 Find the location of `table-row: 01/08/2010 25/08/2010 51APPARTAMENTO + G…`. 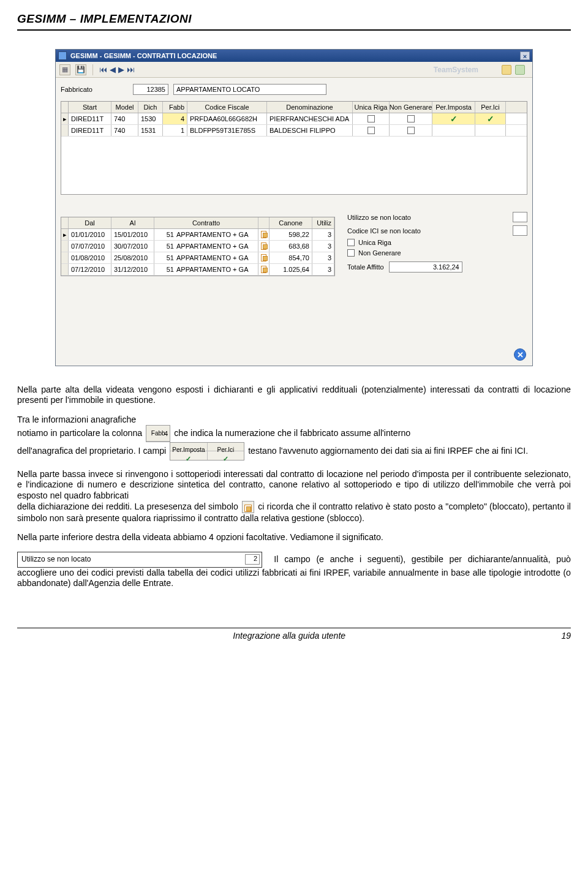

table-row: 01/08/2010 25/08/2010 51APPARTAMENTO + G… is located at coordinates (198, 258).